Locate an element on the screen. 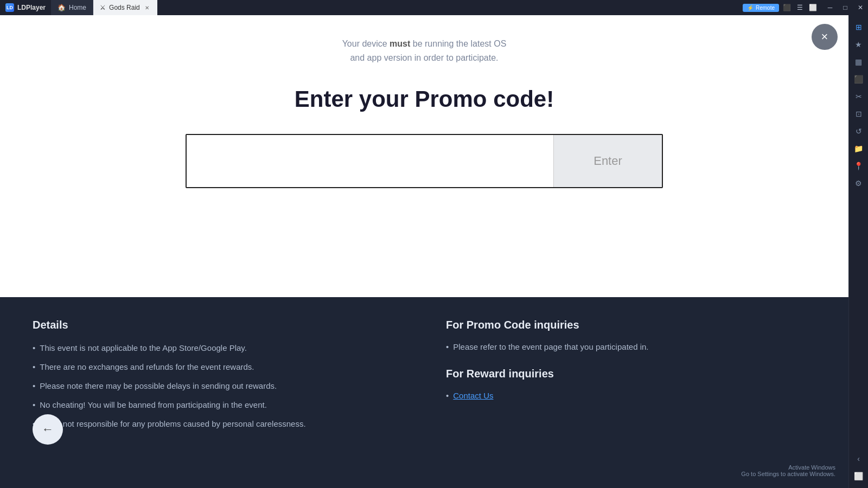 This screenshot has width=868, height=488. list-item: • Please note there may be possible dela… is located at coordinates (218, 386).